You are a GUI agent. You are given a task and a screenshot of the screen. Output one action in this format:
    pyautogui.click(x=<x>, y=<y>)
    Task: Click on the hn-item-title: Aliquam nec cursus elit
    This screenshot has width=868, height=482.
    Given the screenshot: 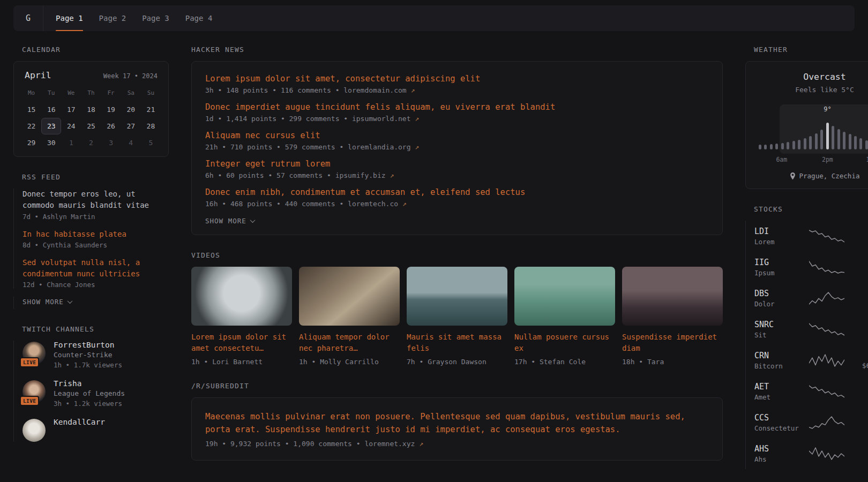 What is the action you would take?
    pyautogui.click(x=457, y=135)
    